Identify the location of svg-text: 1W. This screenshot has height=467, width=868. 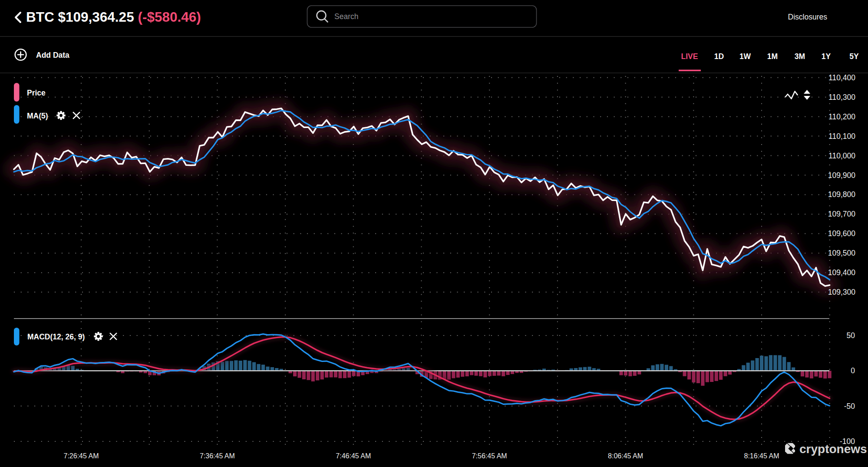
(745, 56).